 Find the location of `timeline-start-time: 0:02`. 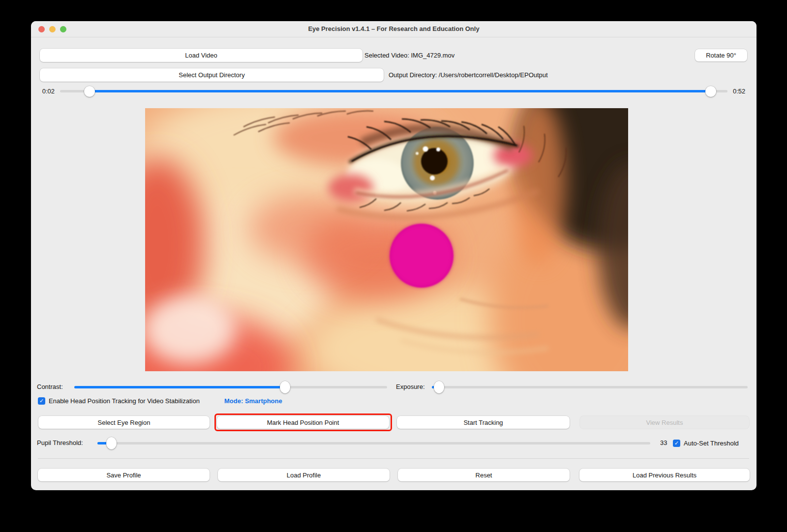

timeline-start-time: 0:02 is located at coordinates (45, 91).